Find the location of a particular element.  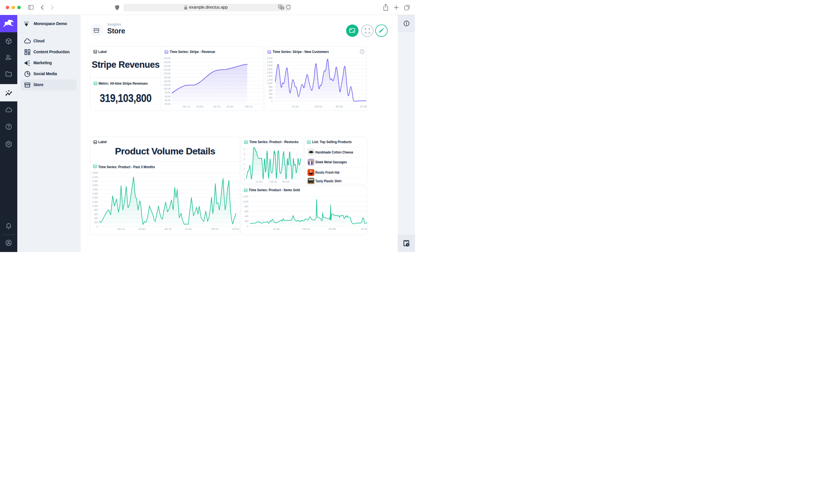

svg-text: 115.0K is located at coordinates (167, 77).